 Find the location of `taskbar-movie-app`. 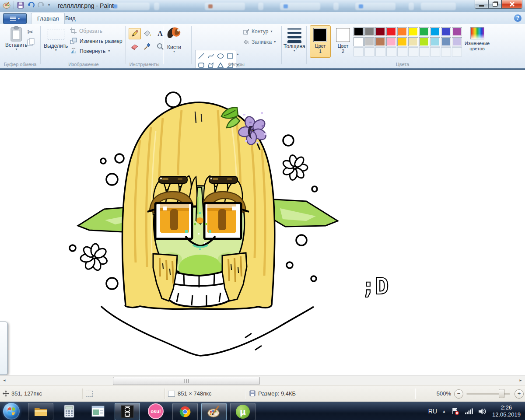

taskbar-movie-app is located at coordinates (127, 411).